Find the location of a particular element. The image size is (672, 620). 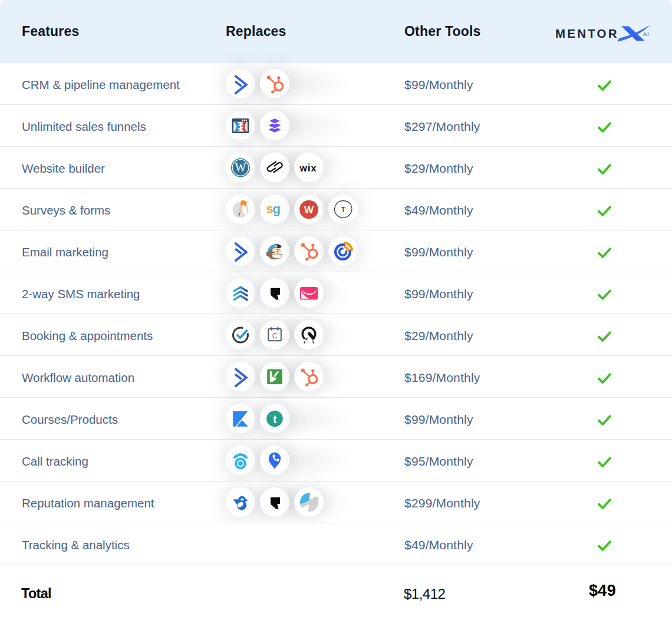

svg-text: t is located at coordinates (275, 420).